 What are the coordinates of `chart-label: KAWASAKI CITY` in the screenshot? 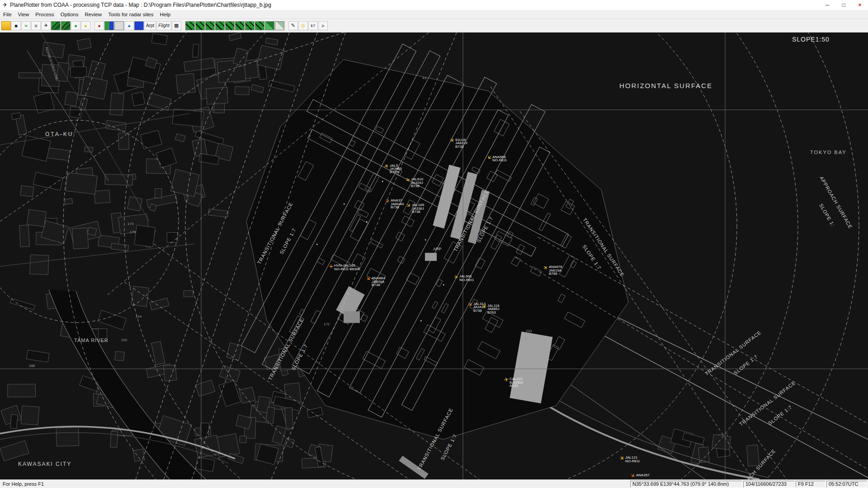 It's located at (45, 464).